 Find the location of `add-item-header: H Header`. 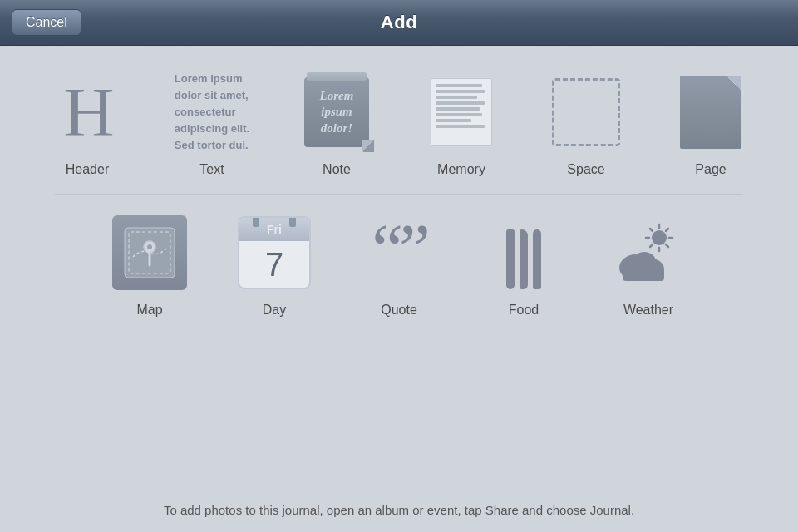

add-item-header: H Header is located at coordinates (87, 124).